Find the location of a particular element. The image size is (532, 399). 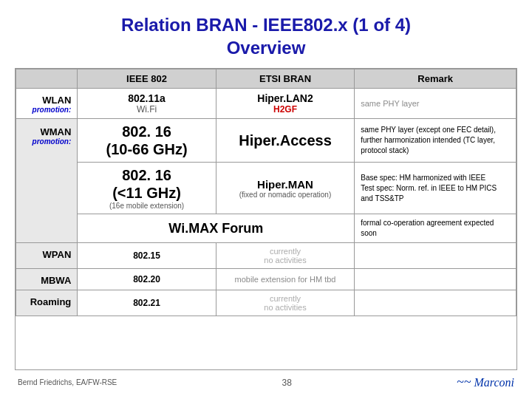

wman-man-ieee-sub: (<11 GHz) is located at coordinates (146, 193).